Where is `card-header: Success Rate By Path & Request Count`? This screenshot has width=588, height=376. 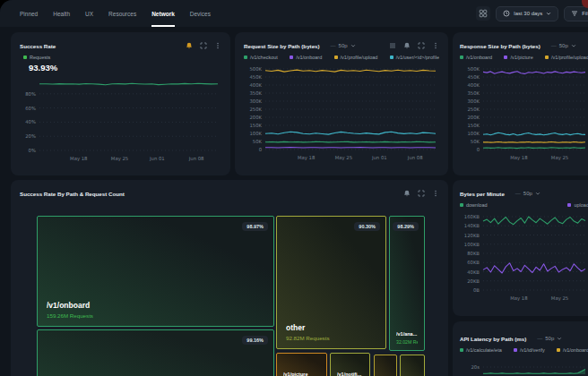
card-header: Success Rate By Path & Request Count is located at coordinates (229, 193).